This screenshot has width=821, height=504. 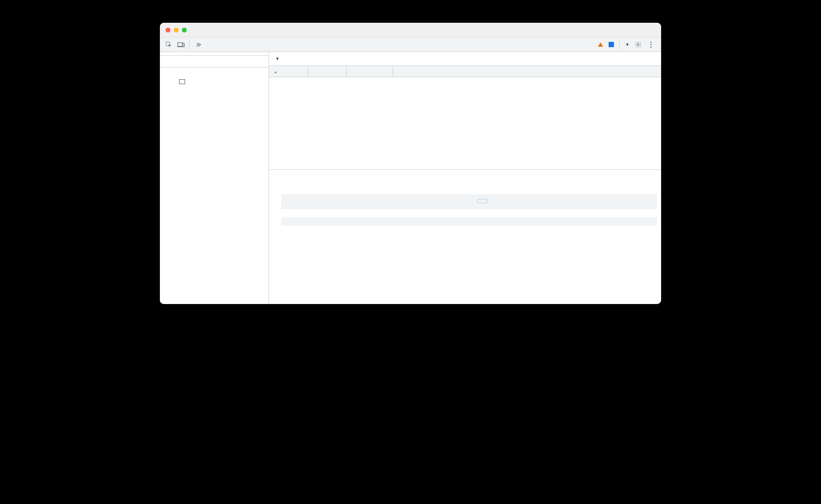 I want to click on more-tabs-icon, so click(x=198, y=45).